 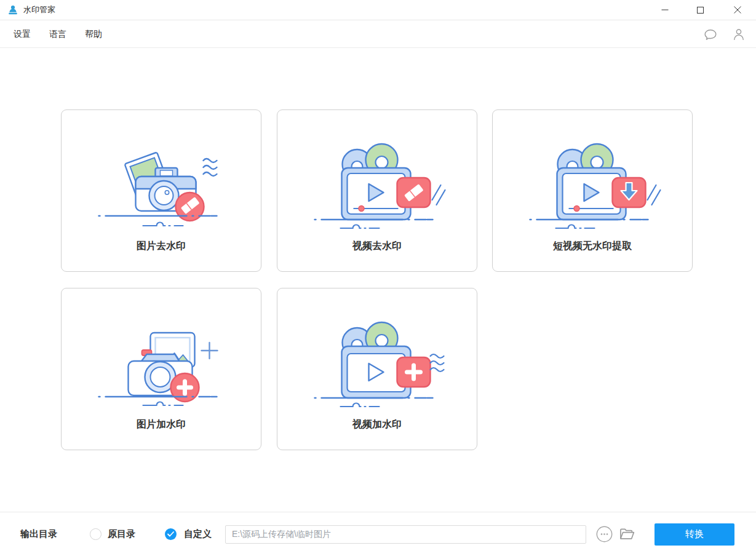 I want to click on menu-help: 帮助, so click(x=94, y=34).